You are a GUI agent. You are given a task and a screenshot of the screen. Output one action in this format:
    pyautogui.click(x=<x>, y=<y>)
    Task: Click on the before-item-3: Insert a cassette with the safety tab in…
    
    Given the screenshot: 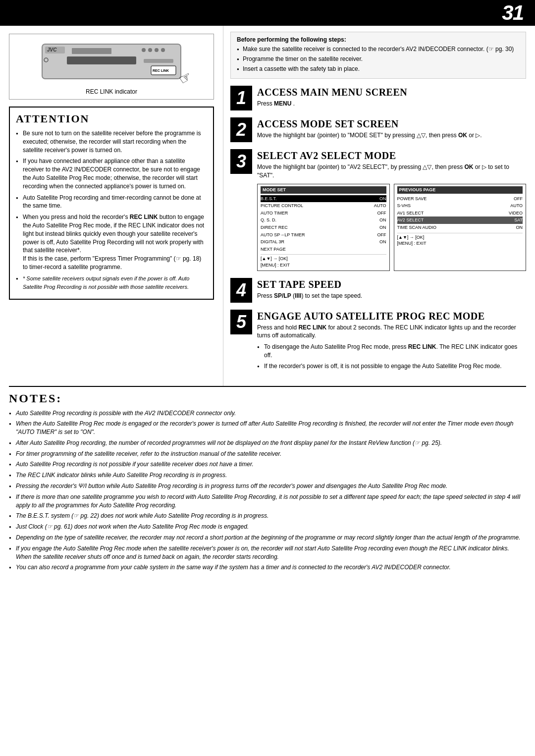 What is the action you would take?
    pyautogui.click(x=378, y=69)
    